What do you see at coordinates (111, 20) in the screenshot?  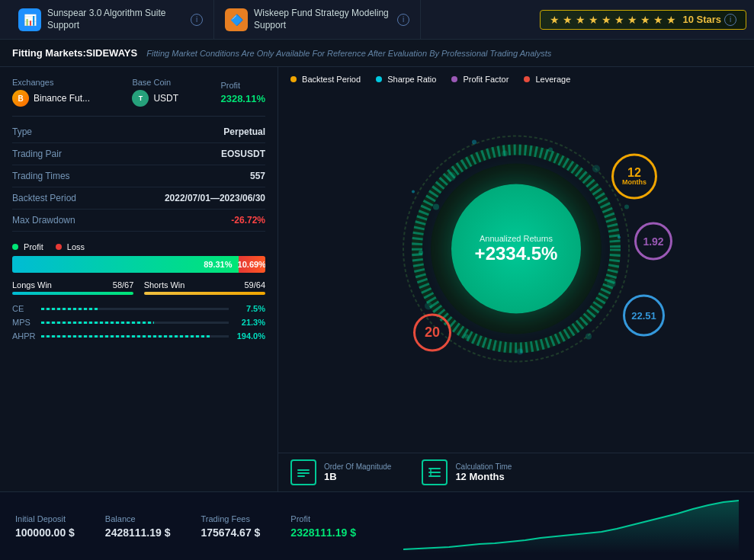 I see `tab1: 📊 Sunspear 3.0 Algorithm Suite Support i` at bounding box center [111, 20].